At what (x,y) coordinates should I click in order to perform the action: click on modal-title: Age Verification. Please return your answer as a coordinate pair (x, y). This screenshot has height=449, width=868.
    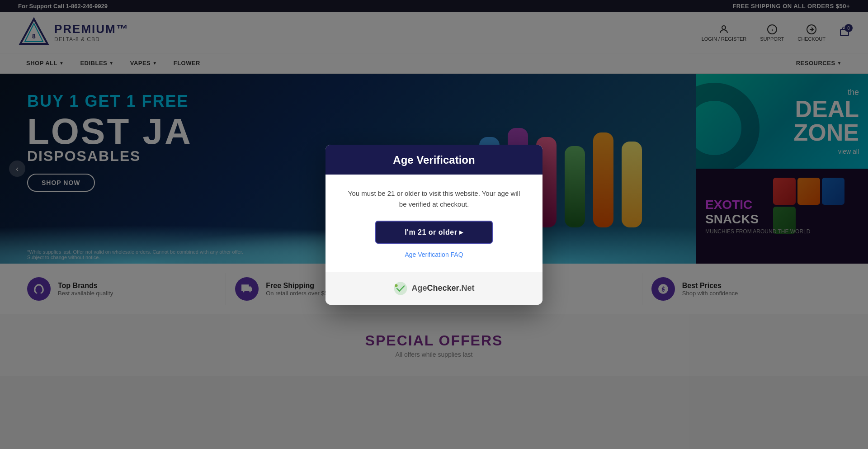
    Looking at the image, I should click on (434, 160).